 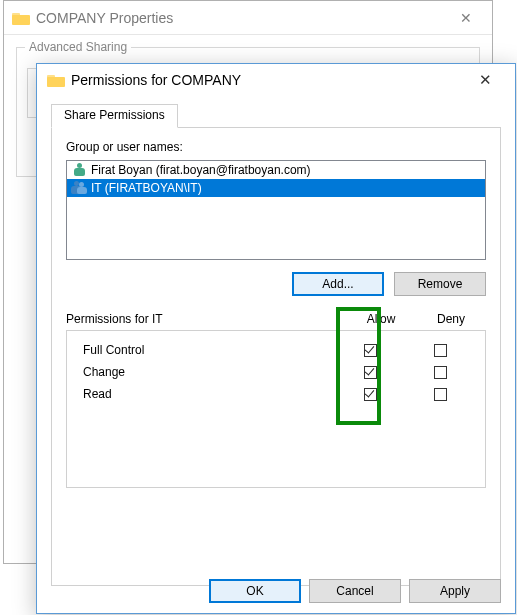 I want to click on allow-checkbox-change, so click(x=370, y=372).